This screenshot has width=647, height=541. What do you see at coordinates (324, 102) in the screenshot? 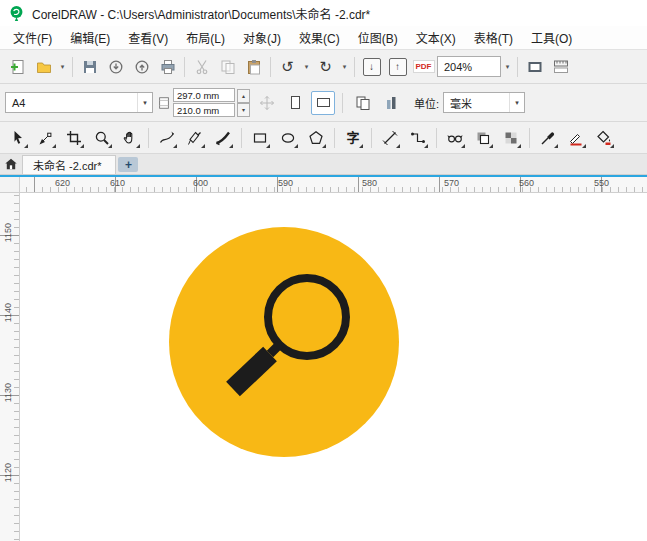
I see `landscape-icon` at bounding box center [324, 102].